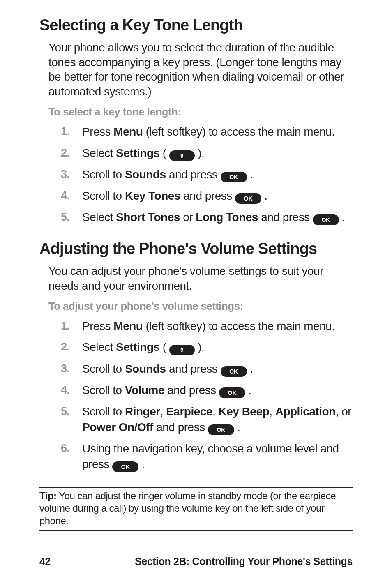 The width and height of the screenshot is (392, 588). I want to click on step-bold: Power On/Off, so click(118, 427).